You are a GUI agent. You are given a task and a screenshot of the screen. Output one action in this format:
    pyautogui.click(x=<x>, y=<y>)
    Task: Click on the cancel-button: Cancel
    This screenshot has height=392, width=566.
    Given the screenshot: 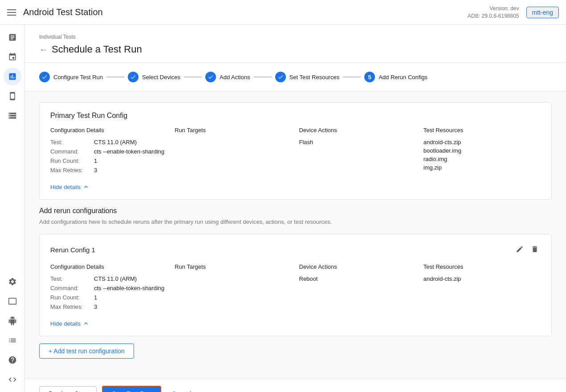 What is the action you would take?
    pyautogui.click(x=182, y=389)
    